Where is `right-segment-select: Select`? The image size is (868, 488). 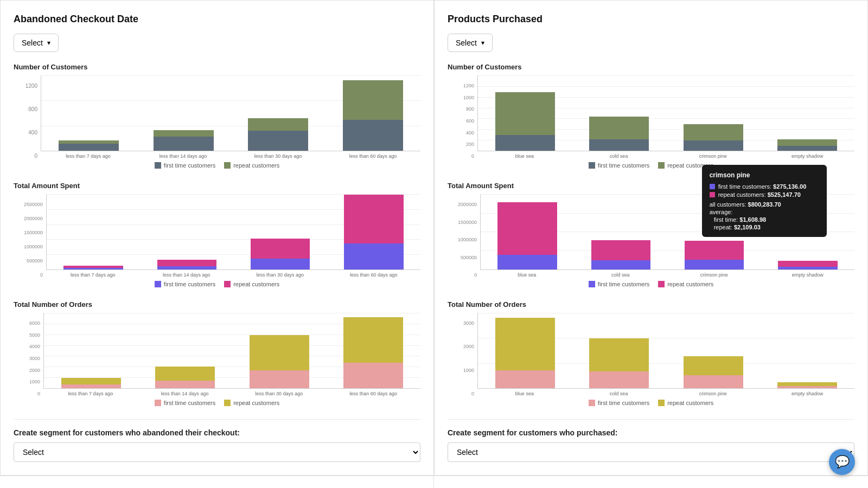 right-segment-select: Select is located at coordinates (651, 452).